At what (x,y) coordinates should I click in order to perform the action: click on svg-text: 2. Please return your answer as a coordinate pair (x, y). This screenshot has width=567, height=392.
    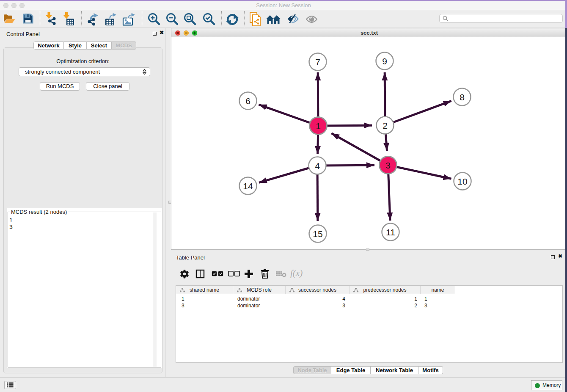
    Looking at the image, I should click on (385, 125).